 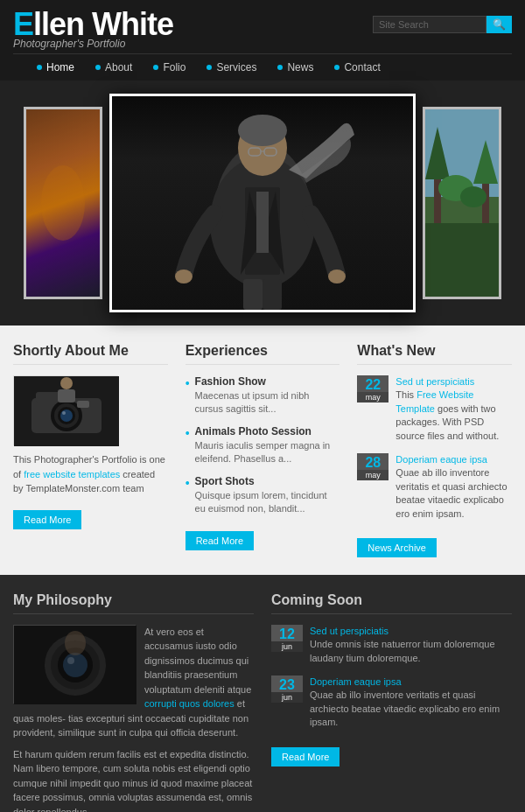 I want to click on coming-soon-item-2: 23 jun Doperiam eaque ipsa Quae ab illo …, so click(x=392, y=703).